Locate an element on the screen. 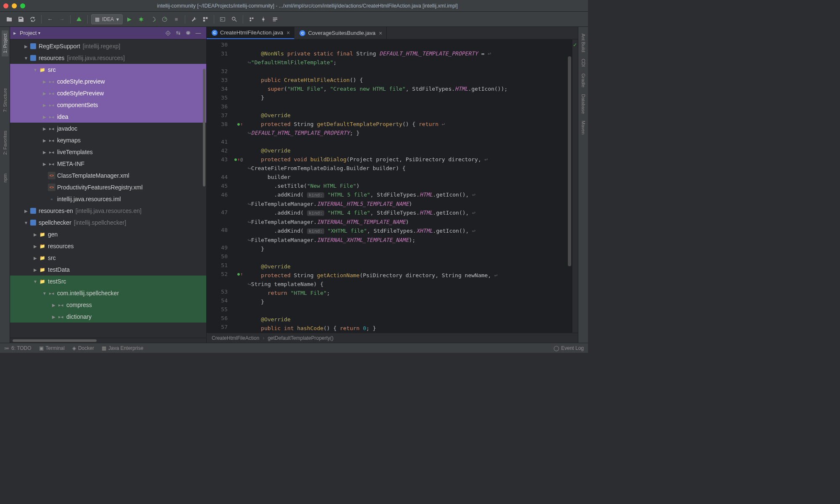 Image resolution: width=840 pixels, height=504 pixels. tree-hscroll is located at coordinates (108, 340).